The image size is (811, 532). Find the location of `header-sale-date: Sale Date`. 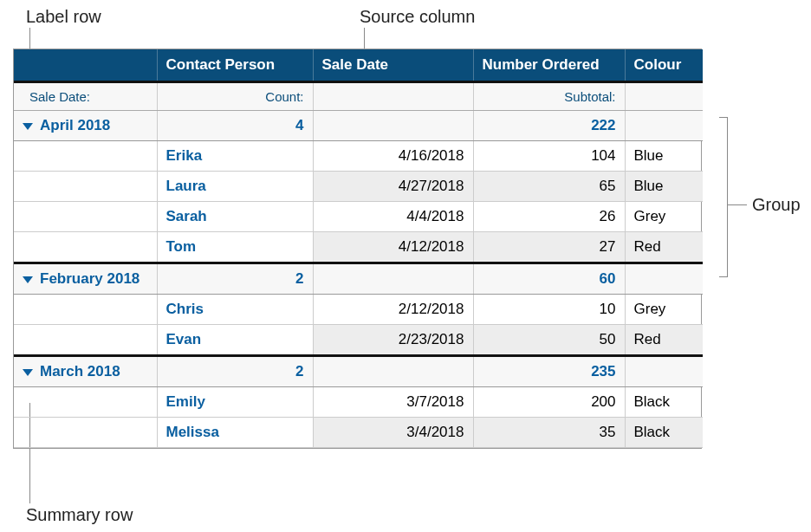

header-sale-date: Sale Date is located at coordinates (393, 66).